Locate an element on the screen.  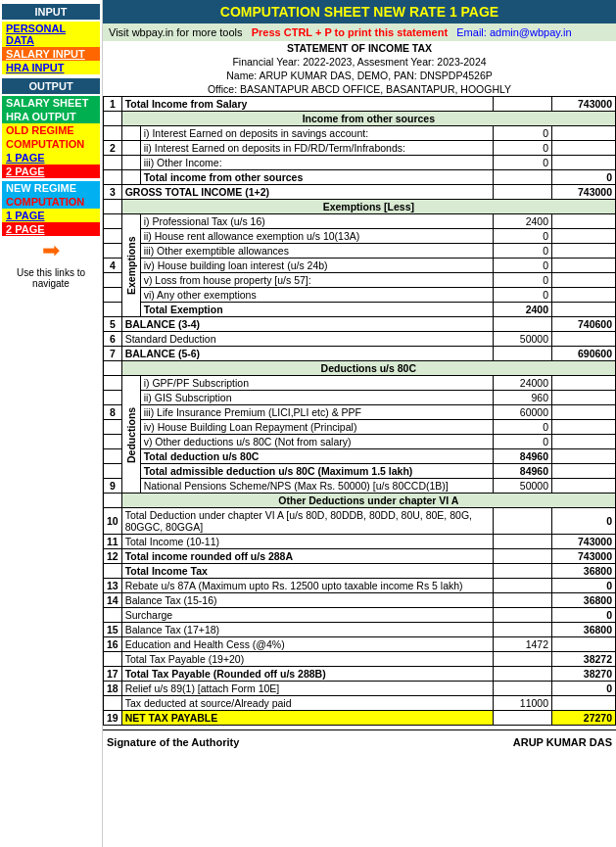
sidebar-page1: 1 PAGE is located at coordinates (51, 158).